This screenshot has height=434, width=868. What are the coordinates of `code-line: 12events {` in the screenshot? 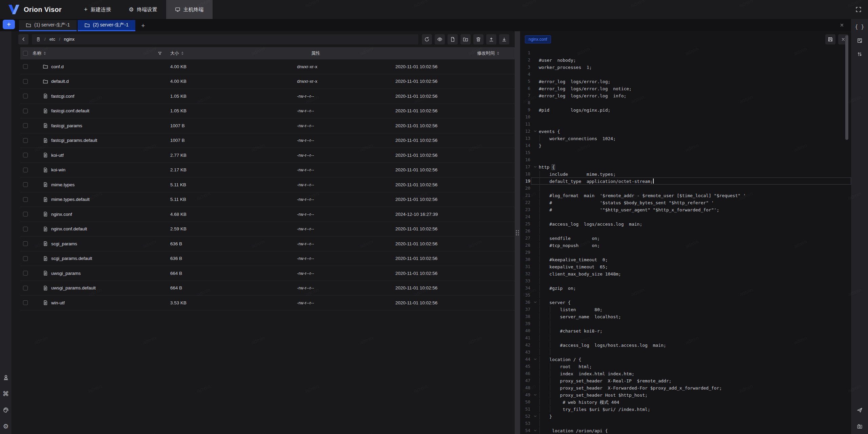 It's located at (686, 131).